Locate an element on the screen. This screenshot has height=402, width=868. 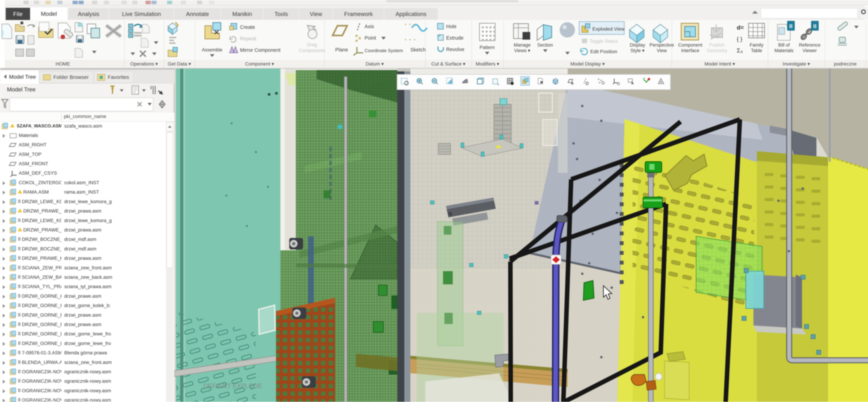
svg-text: DEFAULT EXPLODE is located at coordinates (233, 386).